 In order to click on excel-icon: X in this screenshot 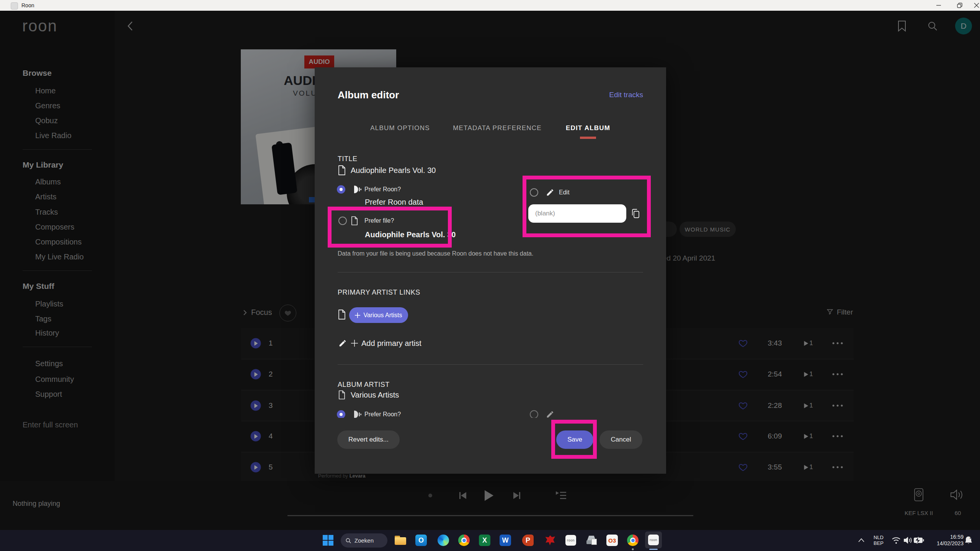, I will do `click(485, 540)`.